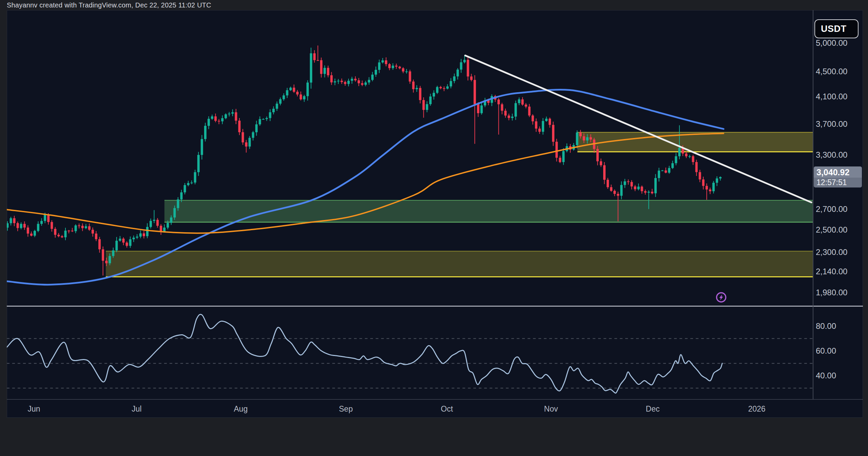 The width and height of the screenshot is (868, 456). What do you see at coordinates (722, 298) in the screenshot?
I see `lightning-icon` at bounding box center [722, 298].